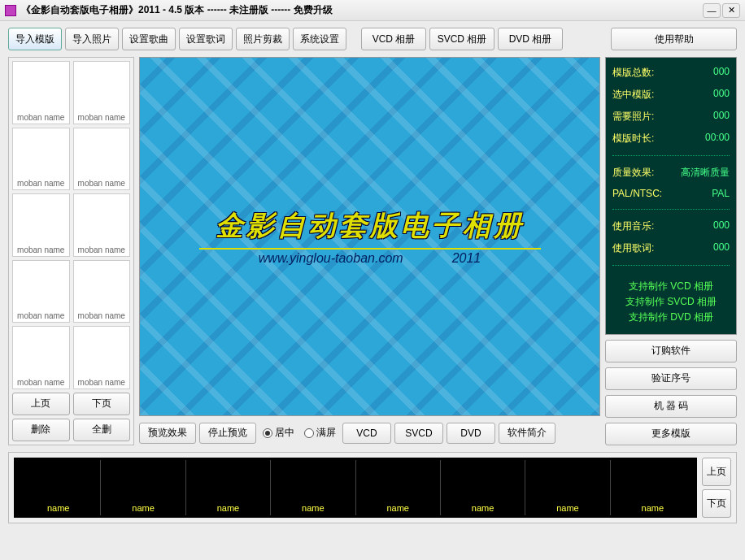 The image size is (745, 560). What do you see at coordinates (11, 11) in the screenshot?
I see `app-icon` at bounding box center [11, 11].